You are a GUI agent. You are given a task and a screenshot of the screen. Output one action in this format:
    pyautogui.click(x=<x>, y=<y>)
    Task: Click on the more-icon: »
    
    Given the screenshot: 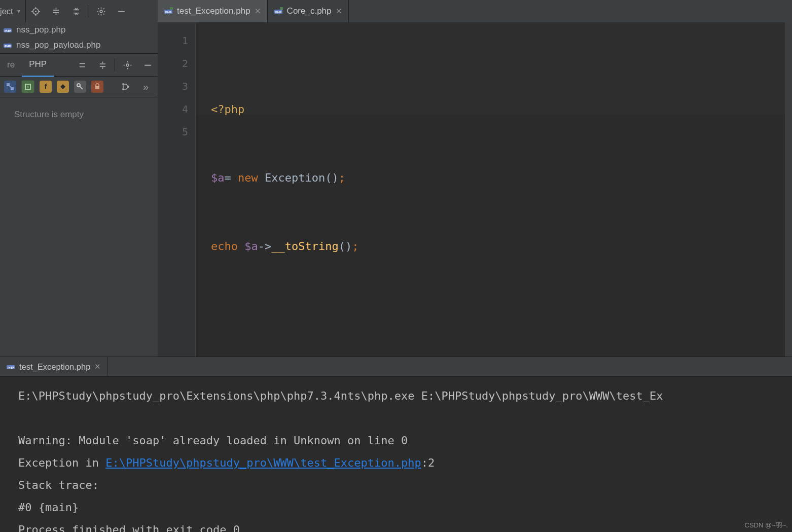 What is the action you would take?
    pyautogui.click(x=146, y=87)
    